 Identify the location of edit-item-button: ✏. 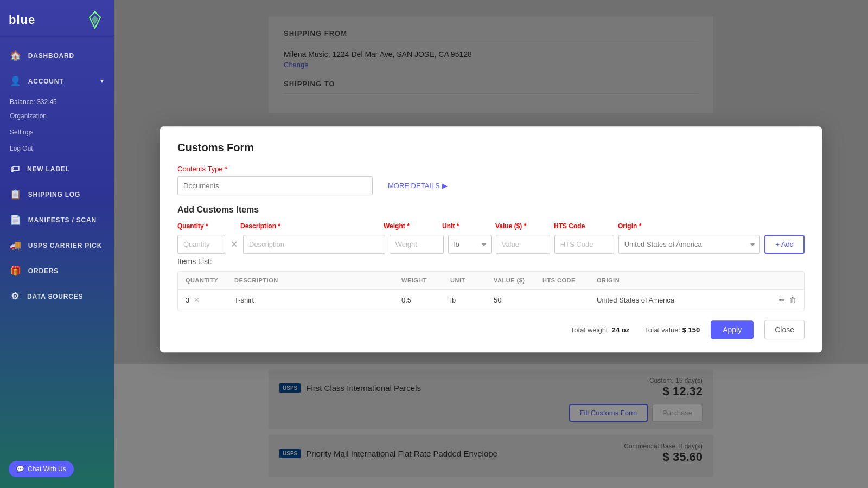
(782, 300).